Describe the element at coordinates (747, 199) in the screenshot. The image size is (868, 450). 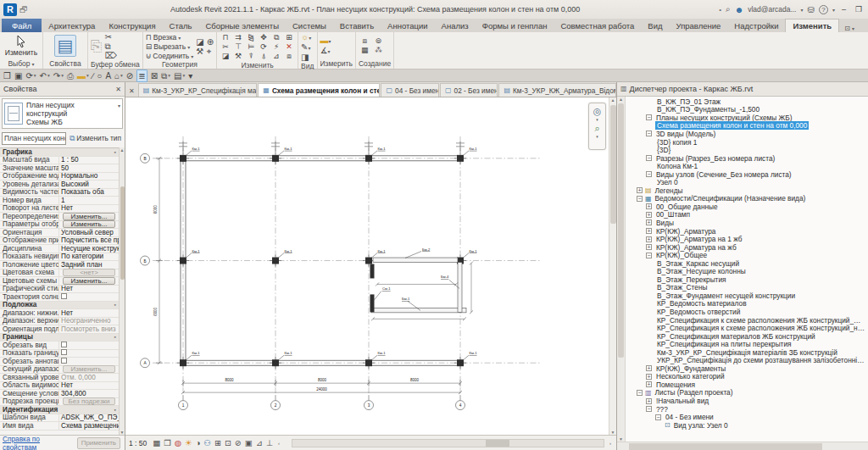
I see `tree-item: −▦Ведомости/Спецификации (Назначение вид…` at that location.